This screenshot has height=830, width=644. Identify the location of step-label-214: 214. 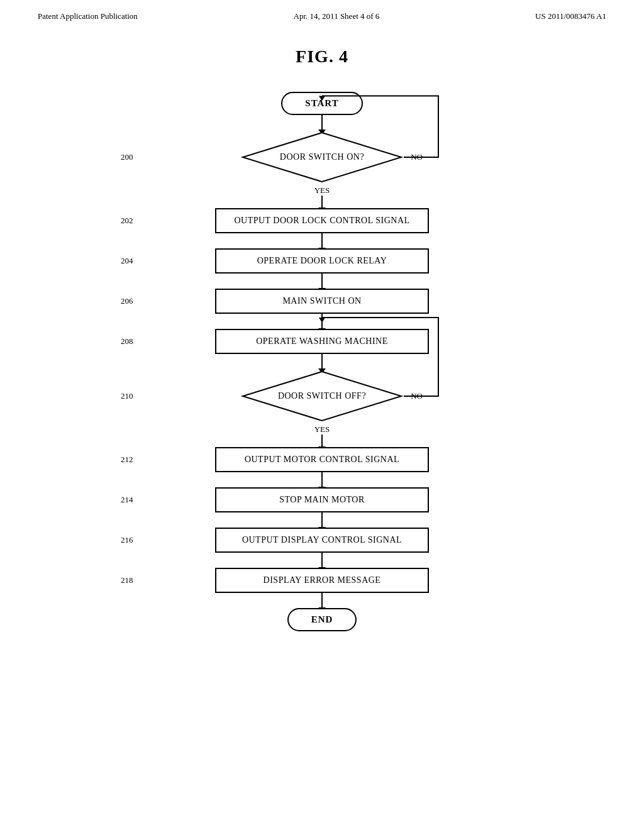
(127, 500).